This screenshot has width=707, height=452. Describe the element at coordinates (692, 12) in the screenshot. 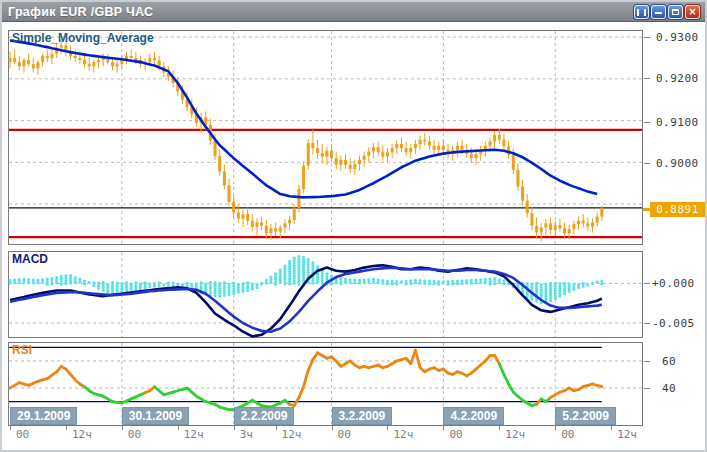

I see `close-button: ×` at that location.